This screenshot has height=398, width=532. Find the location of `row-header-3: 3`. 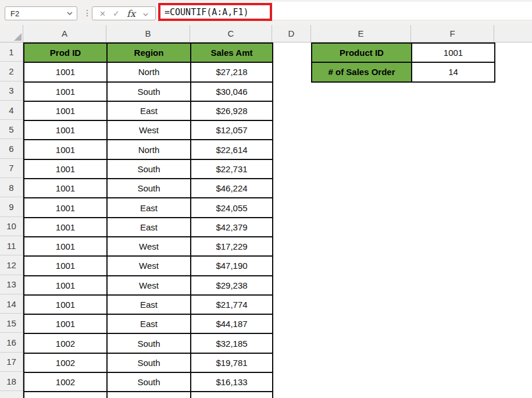

row-header-3: 3 is located at coordinates (12, 91).